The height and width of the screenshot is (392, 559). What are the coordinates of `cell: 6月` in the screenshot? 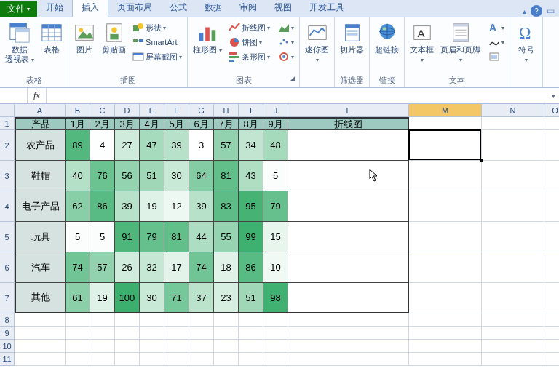 It's located at (202, 124).